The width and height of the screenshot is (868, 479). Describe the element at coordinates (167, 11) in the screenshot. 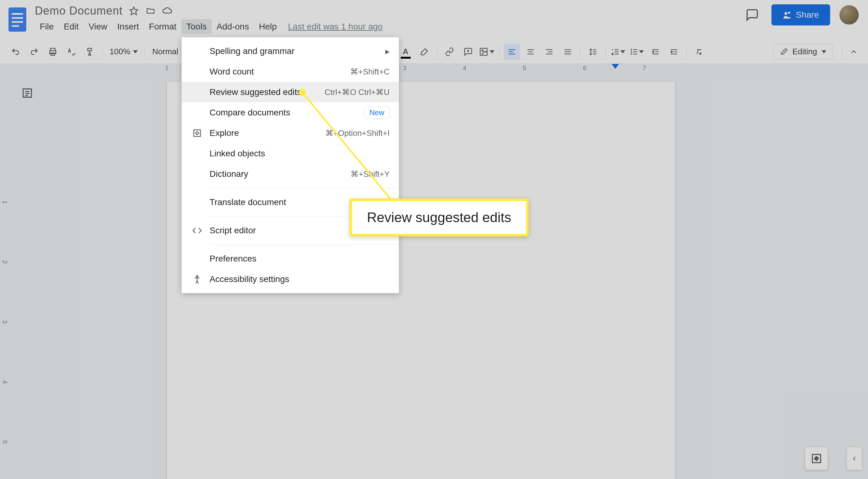

I see `cloud-icon` at that location.